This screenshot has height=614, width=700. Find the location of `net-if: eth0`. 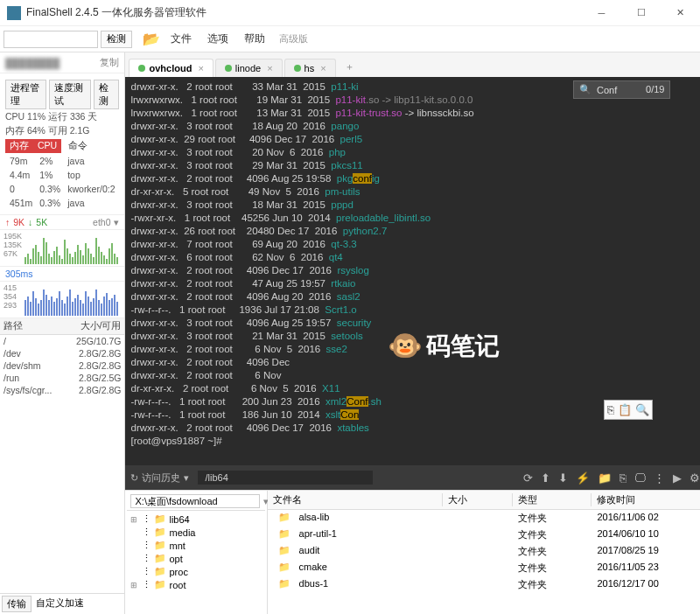

net-if: eth0 is located at coordinates (102, 222).